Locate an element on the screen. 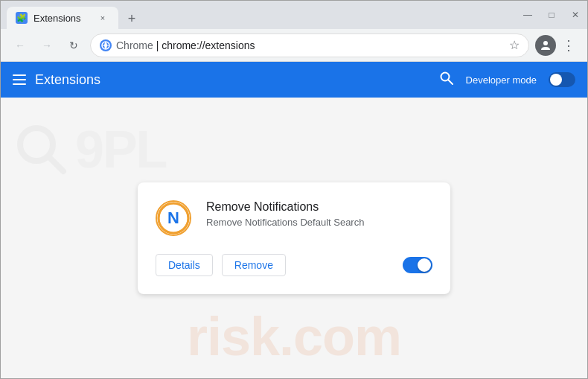  header-right: Developer mode is located at coordinates (508, 80).